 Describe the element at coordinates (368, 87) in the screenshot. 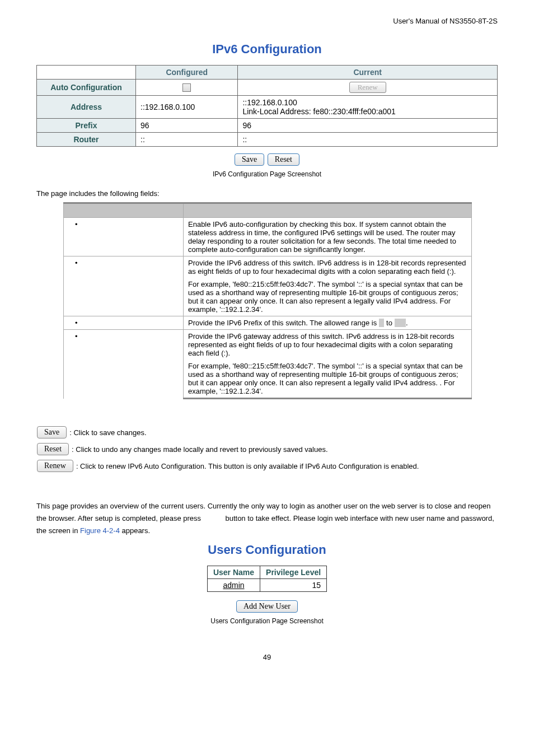

I see `renew-button-disabled: Renew` at that location.